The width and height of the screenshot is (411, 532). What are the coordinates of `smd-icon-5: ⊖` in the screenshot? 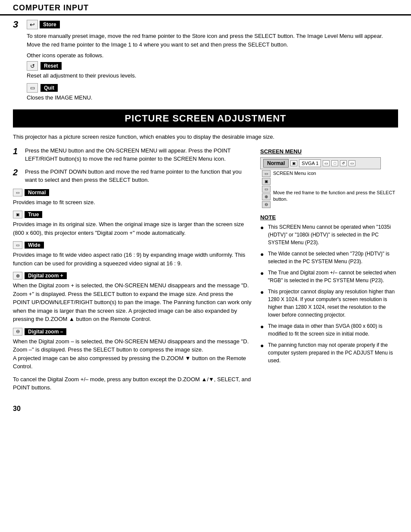 It's located at (266, 205).